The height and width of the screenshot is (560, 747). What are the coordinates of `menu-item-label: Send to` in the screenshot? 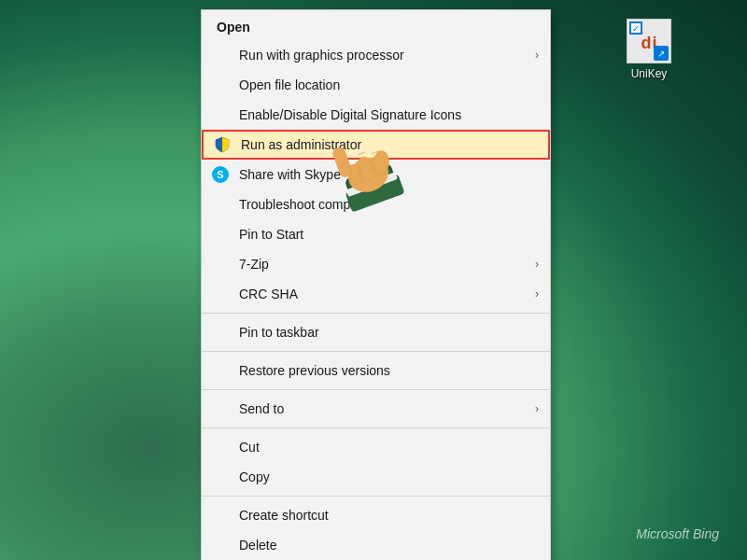 It's located at (261, 409).